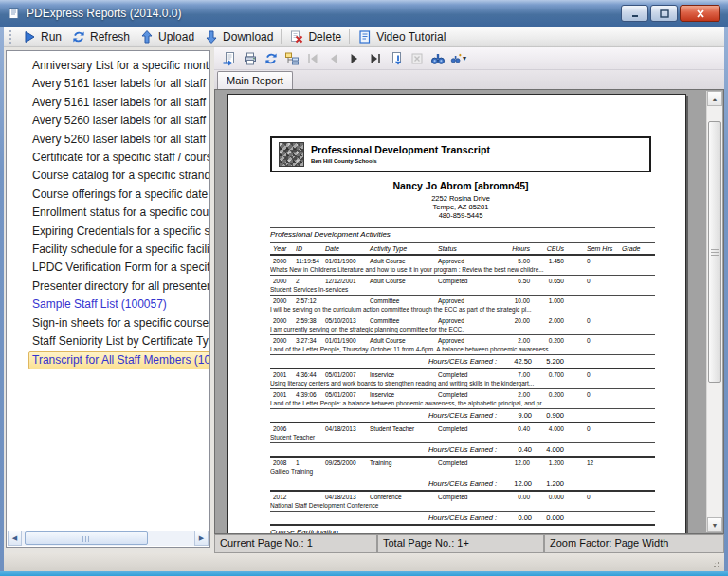 The height and width of the screenshot is (576, 728). What do you see at coordinates (119, 341) in the screenshot?
I see `sidebar-item-label: Staff Seniority List by Certificate Type…` at bounding box center [119, 341].